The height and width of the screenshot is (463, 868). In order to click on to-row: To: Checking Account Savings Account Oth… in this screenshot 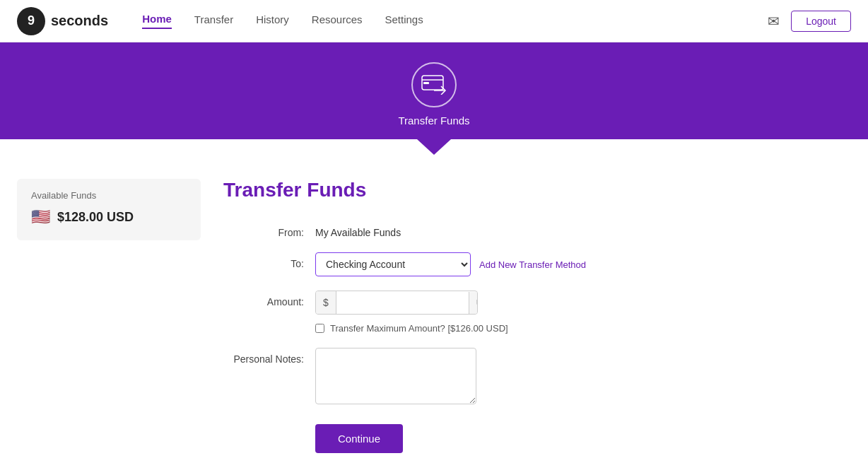, I will do `click(534, 264)`.